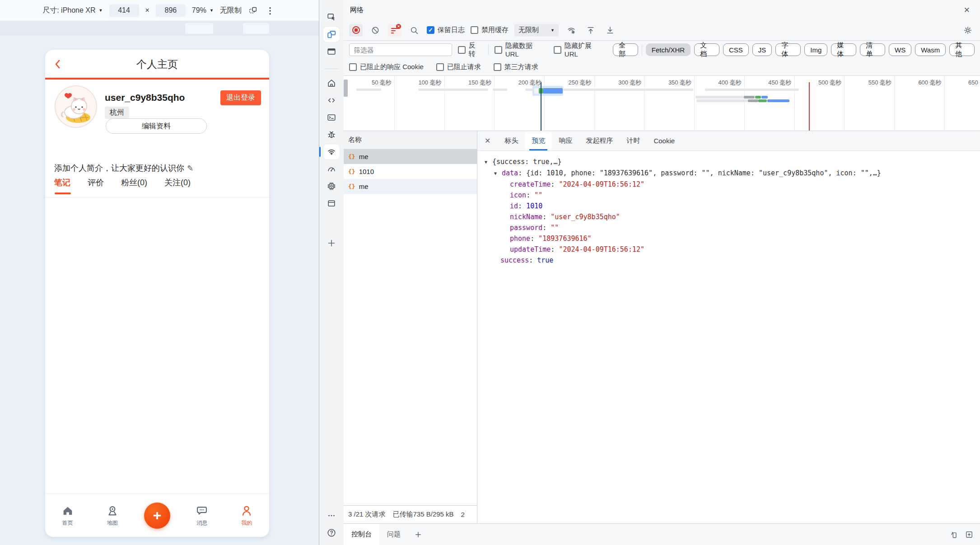 The height and width of the screenshot is (545, 980). Describe the element at coordinates (610, 30) in the screenshot. I see `export-har-icon` at that location.